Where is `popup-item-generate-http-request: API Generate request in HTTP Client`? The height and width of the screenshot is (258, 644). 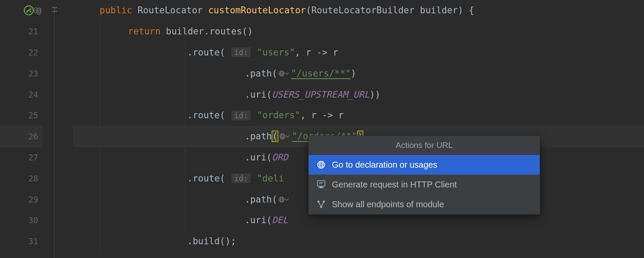
popup-item-generate-http-request: API Generate request in HTTP Client is located at coordinates (424, 184).